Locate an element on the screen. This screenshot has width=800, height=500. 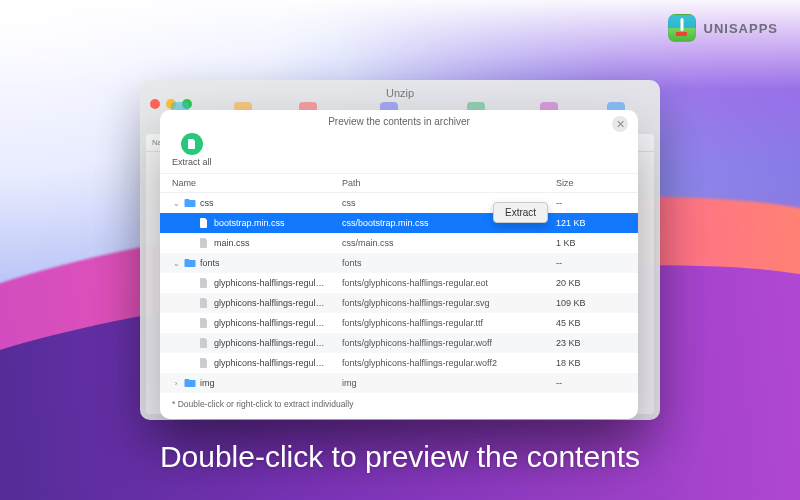
column-header-path: Path is located at coordinates (449, 183).